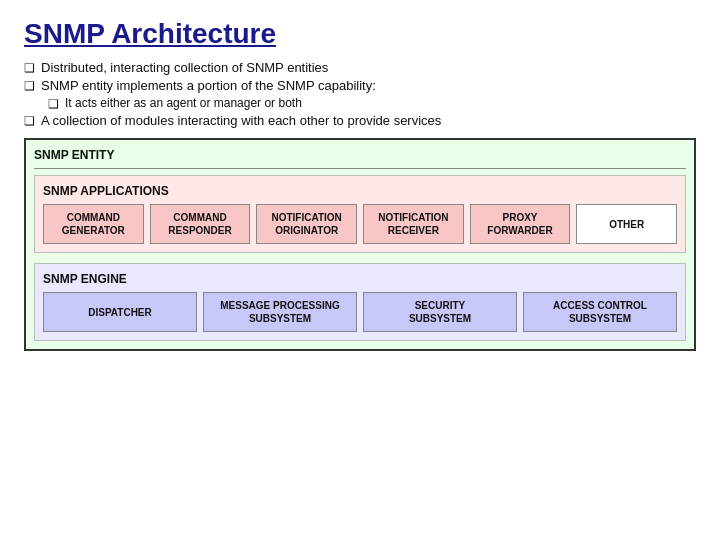 The image size is (720, 540). What do you see at coordinates (280, 312) in the screenshot?
I see `engine-msg-processing: MESSAGE PROCESSINGSUBSYSTEM` at bounding box center [280, 312].